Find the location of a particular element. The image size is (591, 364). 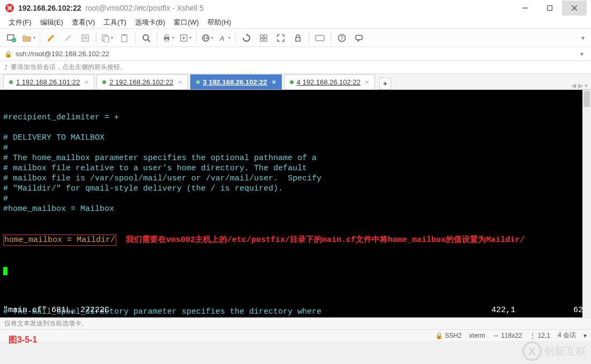

terminal-line: # "Maildir/" for qmail-style delivery (t… is located at coordinates (296, 188).